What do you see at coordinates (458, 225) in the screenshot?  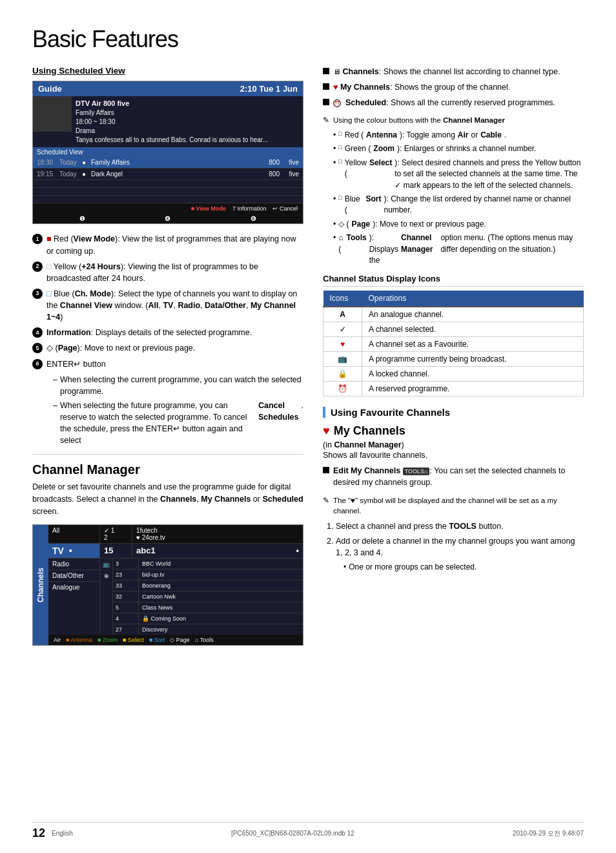 I see `cb-page: ◇ (Page): Move to next or previous page.` at bounding box center [458, 225].